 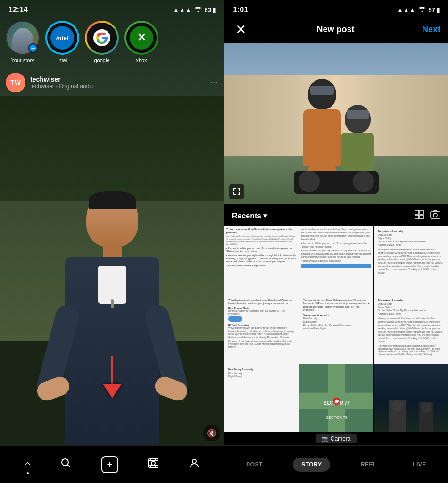 I want to click on camera-icon, so click(x=435, y=216).